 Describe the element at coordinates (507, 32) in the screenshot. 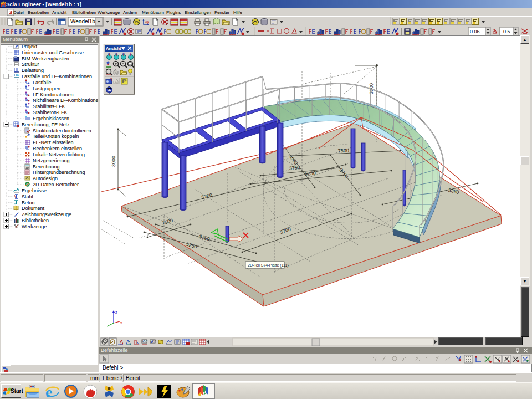

I see `svg-text: 0.5` at that location.